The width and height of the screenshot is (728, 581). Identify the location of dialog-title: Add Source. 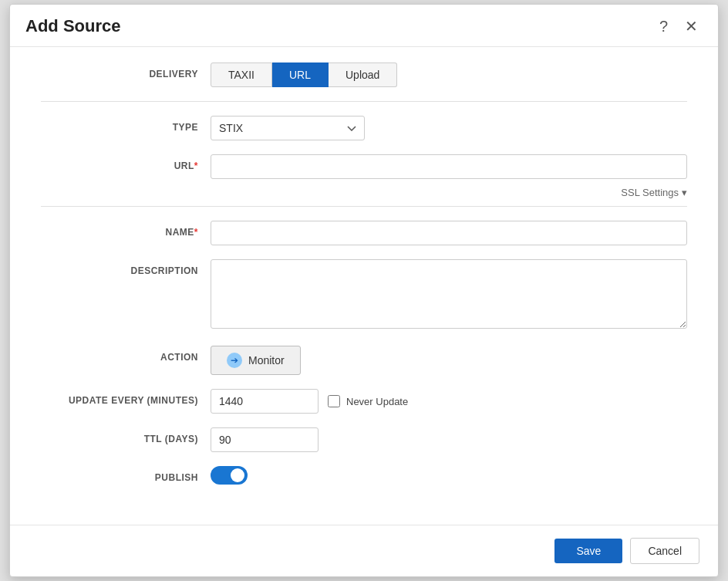
(72, 26).